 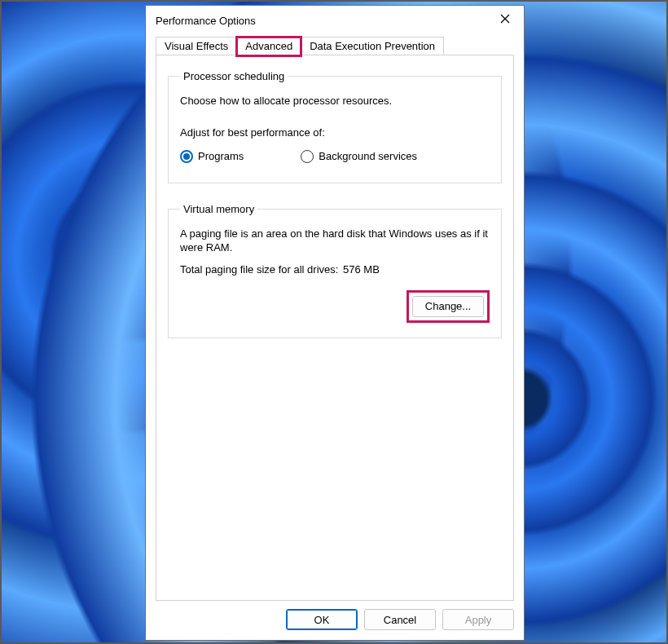 I want to click on radio-programs-label: Programs, so click(x=221, y=157).